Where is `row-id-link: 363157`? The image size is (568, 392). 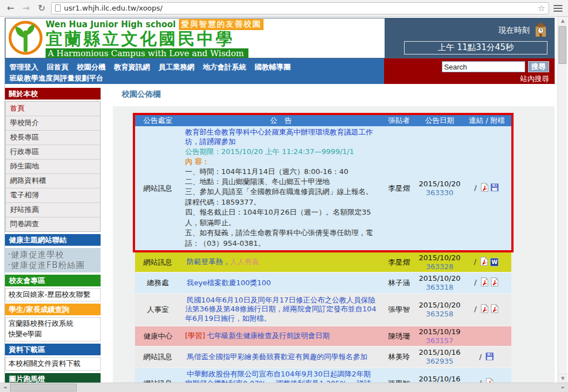 row-id-link: 363157 is located at coordinates (440, 341).